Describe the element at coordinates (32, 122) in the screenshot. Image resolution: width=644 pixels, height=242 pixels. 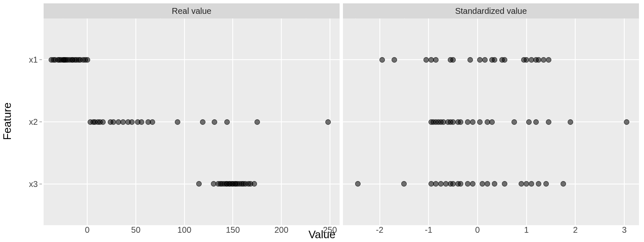
I see `y-ticks: x1x2x3` at that location.